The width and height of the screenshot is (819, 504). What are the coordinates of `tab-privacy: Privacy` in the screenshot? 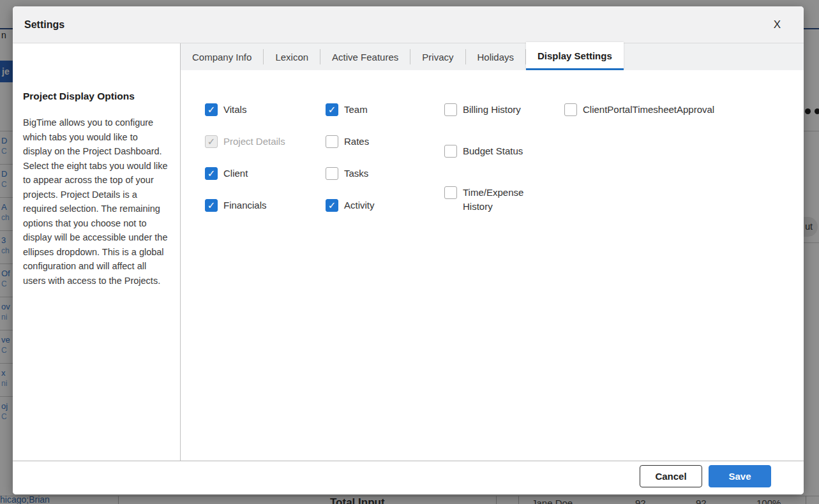 It's located at (438, 57).